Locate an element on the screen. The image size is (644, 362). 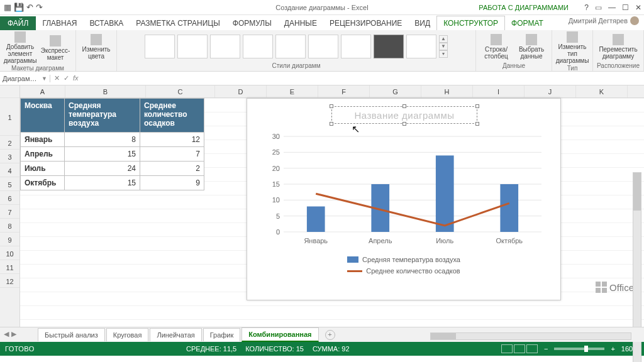
redo-icon: ↷ is located at coordinates (39, 8).